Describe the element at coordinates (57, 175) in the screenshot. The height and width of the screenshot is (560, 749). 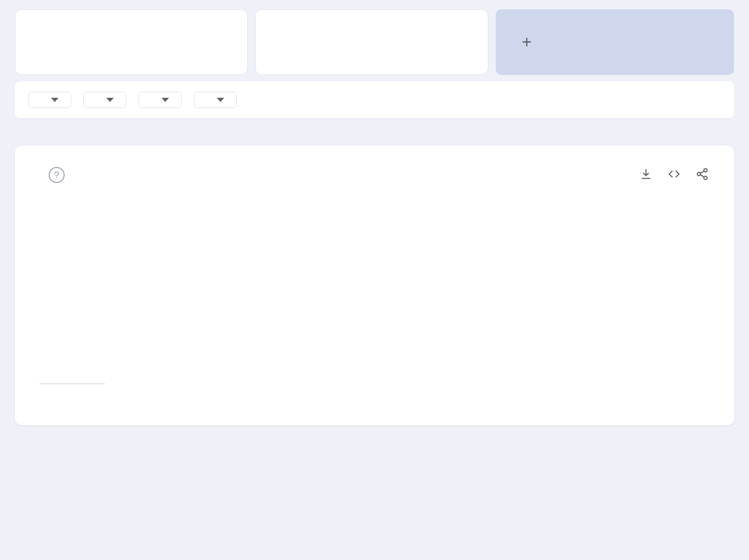
I see `help-icon: ?` at that location.